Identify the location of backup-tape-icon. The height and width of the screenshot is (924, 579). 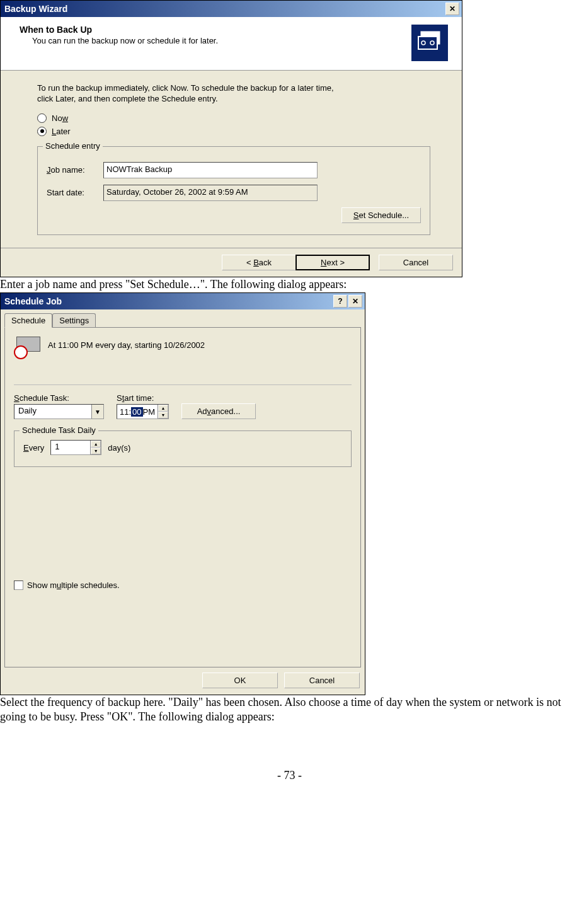
(430, 43).